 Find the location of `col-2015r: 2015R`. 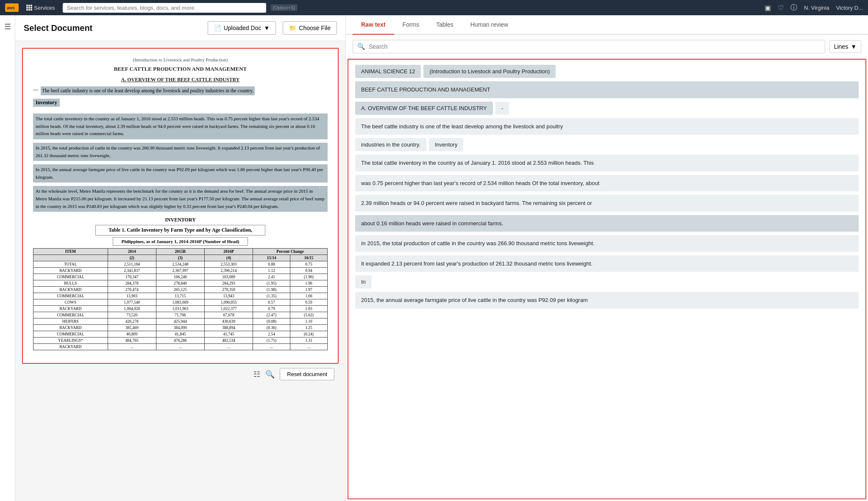

col-2015r: 2015R is located at coordinates (180, 252).